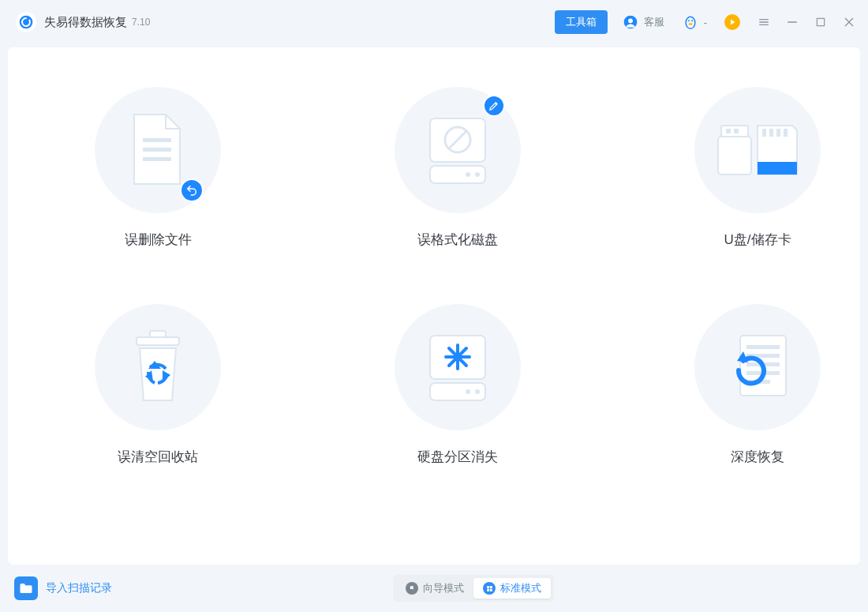 Image resolution: width=868 pixels, height=612 pixels. Describe the element at coordinates (643, 22) in the screenshot. I see `support-button: 客服` at that location.